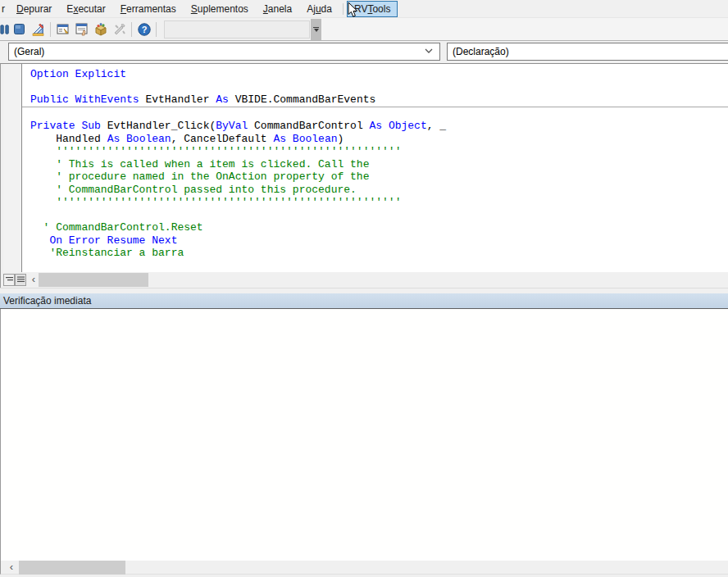 The height and width of the screenshot is (577, 728). Describe the element at coordinates (587, 52) in the screenshot. I see `procedure-dropdown: (Declaração)` at that location.